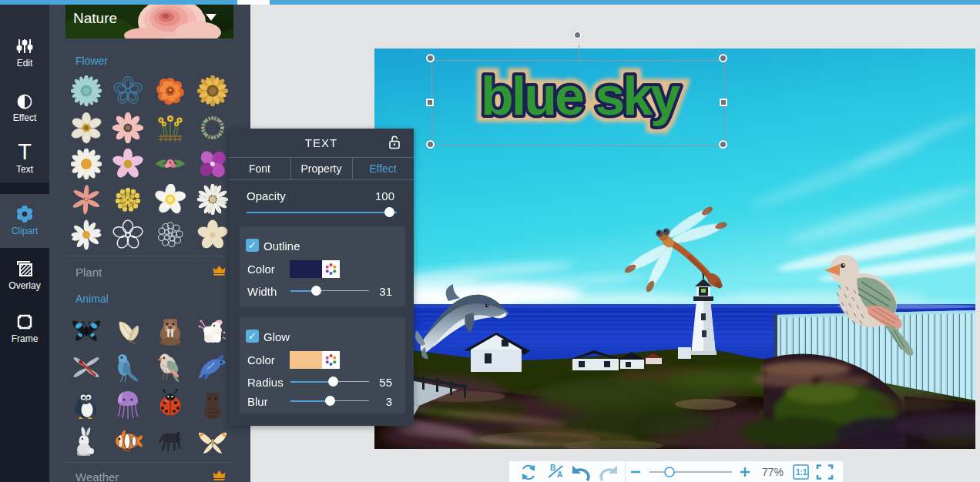 Image resolution: width=980 pixels, height=482 pixels. What do you see at coordinates (773, 472) in the screenshot?
I see `svg-text: 77%` at bounding box center [773, 472].